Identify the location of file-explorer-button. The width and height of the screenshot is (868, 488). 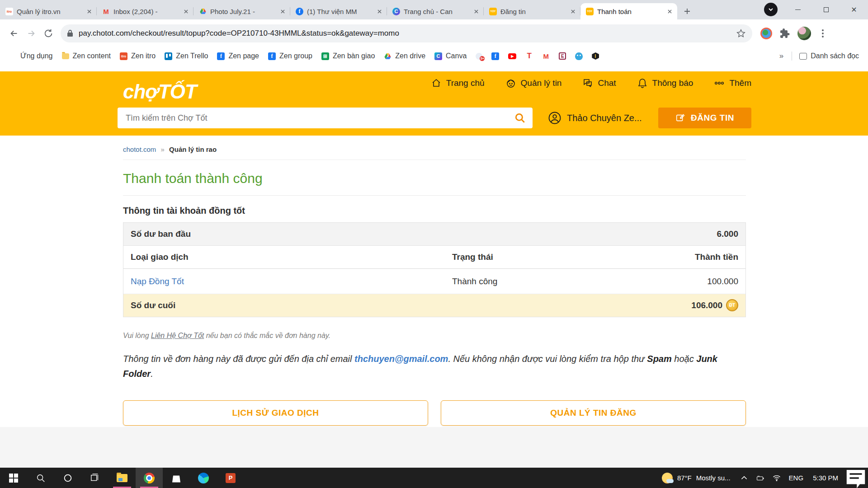
(122, 478).